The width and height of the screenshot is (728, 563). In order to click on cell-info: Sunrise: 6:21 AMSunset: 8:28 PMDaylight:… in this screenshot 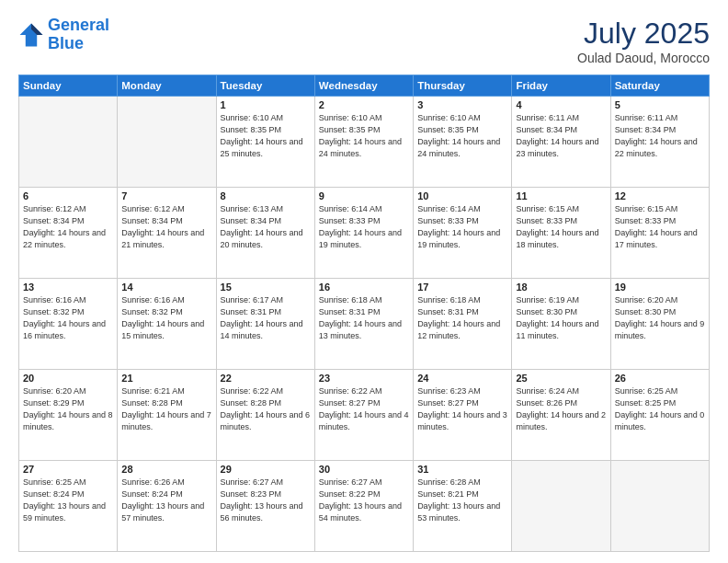, I will do `click(166, 409)`.